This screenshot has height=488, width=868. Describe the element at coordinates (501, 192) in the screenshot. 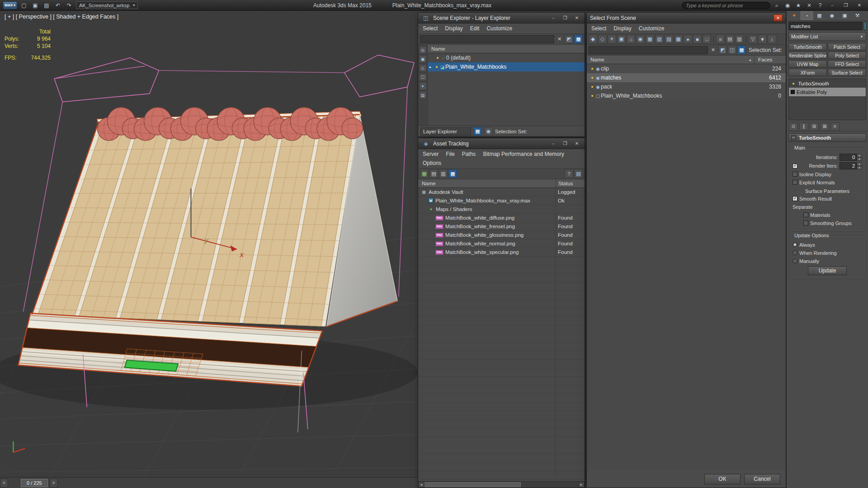

I see `asset-row: ▦ Autodesk Vault Logged` at that location.